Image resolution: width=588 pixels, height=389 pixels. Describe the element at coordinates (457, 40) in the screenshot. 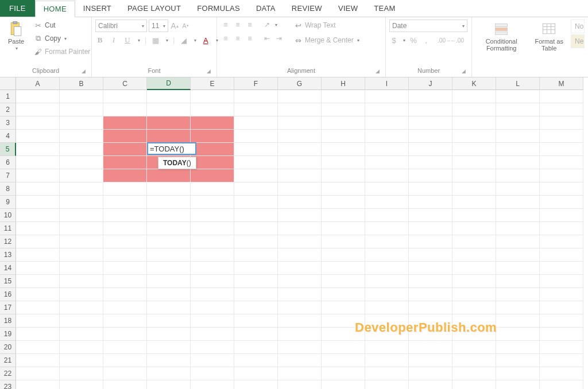

I see `decrease-decimal-icon: ←.00` at that location.